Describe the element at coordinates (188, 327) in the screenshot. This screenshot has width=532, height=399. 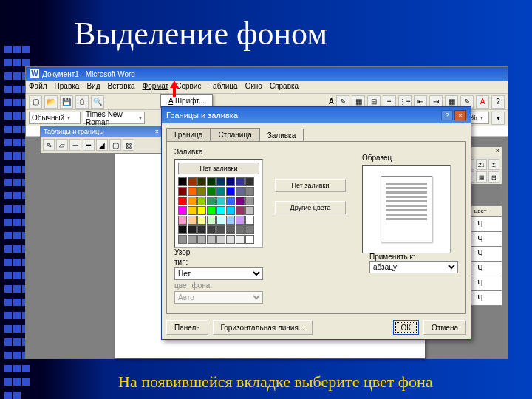
I see `toolbar-button: Панель` at that location.